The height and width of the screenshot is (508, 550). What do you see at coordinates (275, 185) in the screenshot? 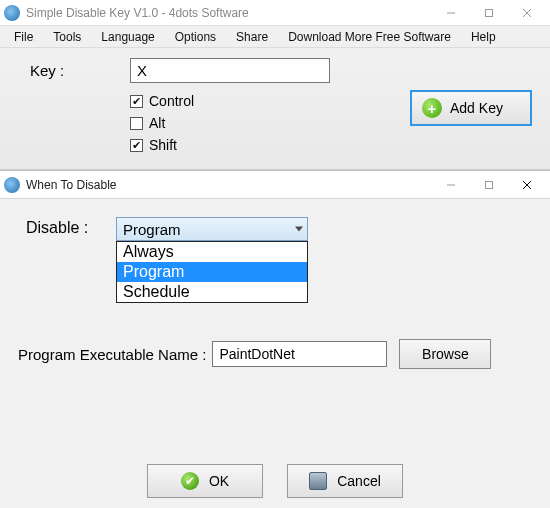
I see `dialog-titlebar: When To Disable` at bounding box center [275, 185].